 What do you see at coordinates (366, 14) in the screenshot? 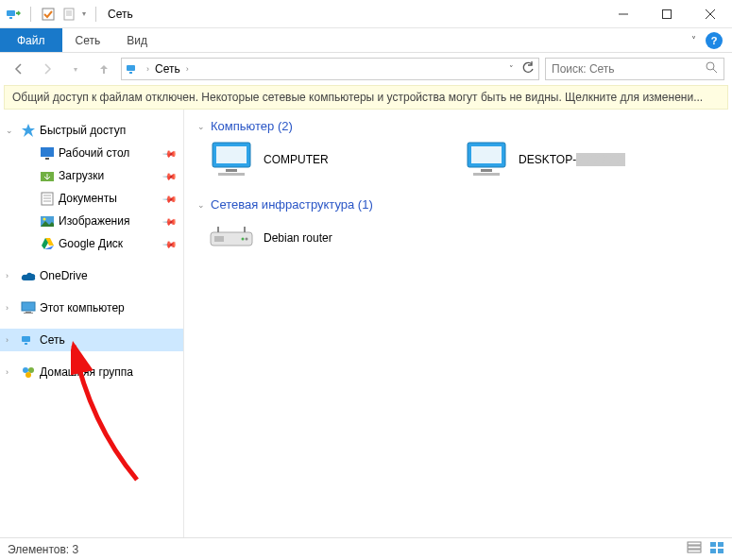
I see `title-bar: ▾ Сеть` at bounding box center [366, 14].